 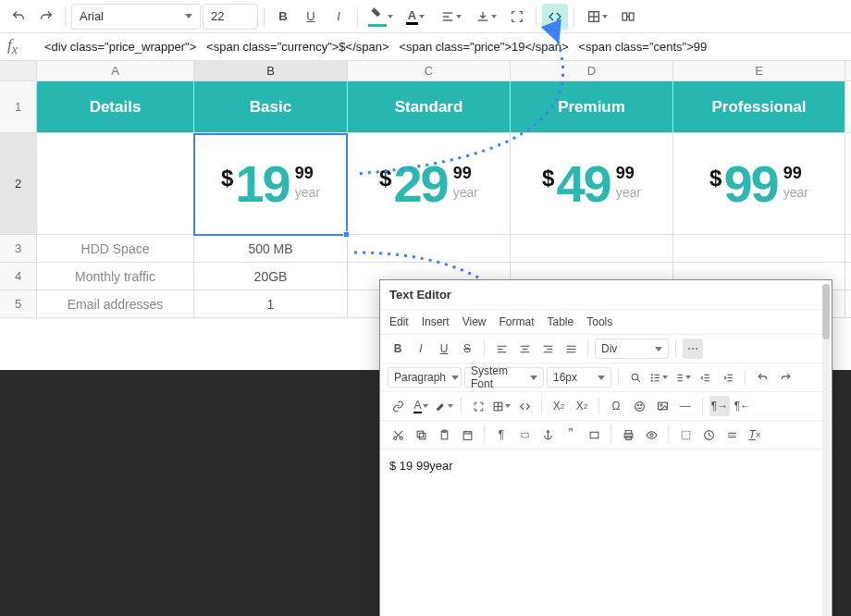 I want to click on ed-ltr-icon: ¶→, so click(x=720, y=406).